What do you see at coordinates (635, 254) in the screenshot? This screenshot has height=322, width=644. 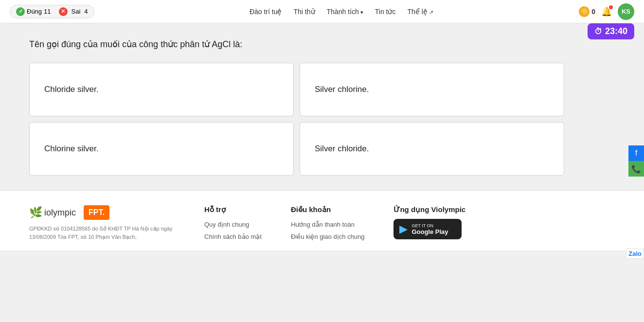 I see `zalo-button: Zalo` at bounding box center [635, 254].